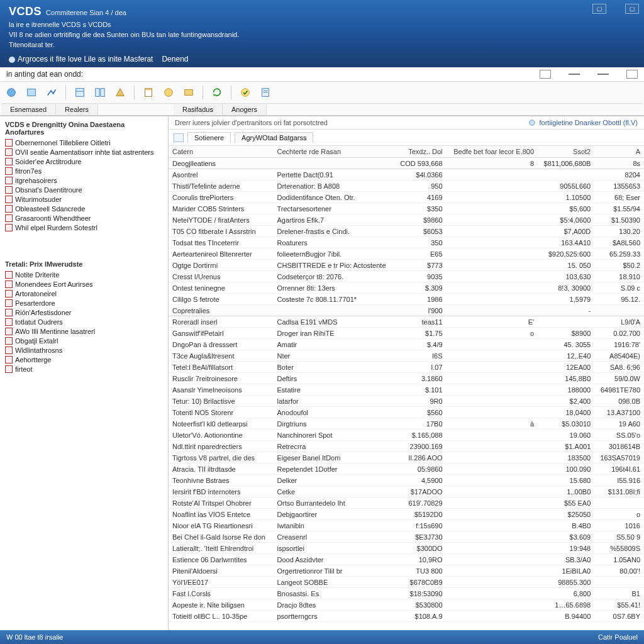  Describe the element at coordinates (84, 350) in the screenshot. I see `sidebar-item: Widlintathrosns` at that location.